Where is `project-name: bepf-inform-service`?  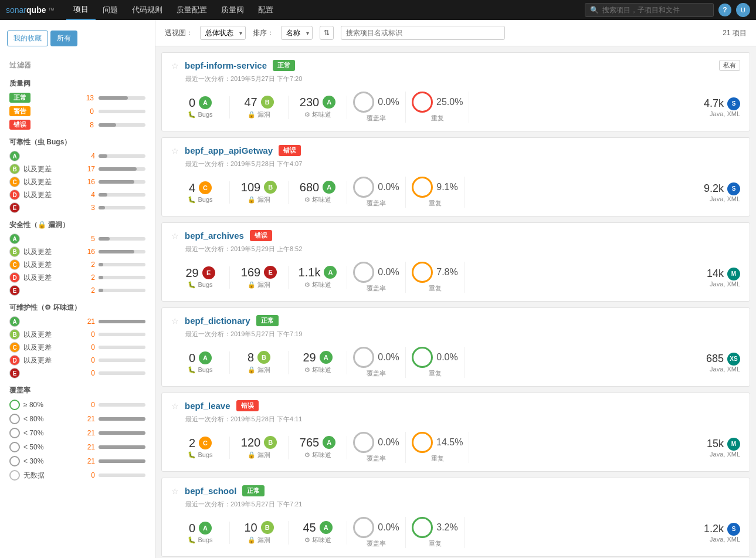
project-name: bepf-inform-service is located at coordinates (226, 66).